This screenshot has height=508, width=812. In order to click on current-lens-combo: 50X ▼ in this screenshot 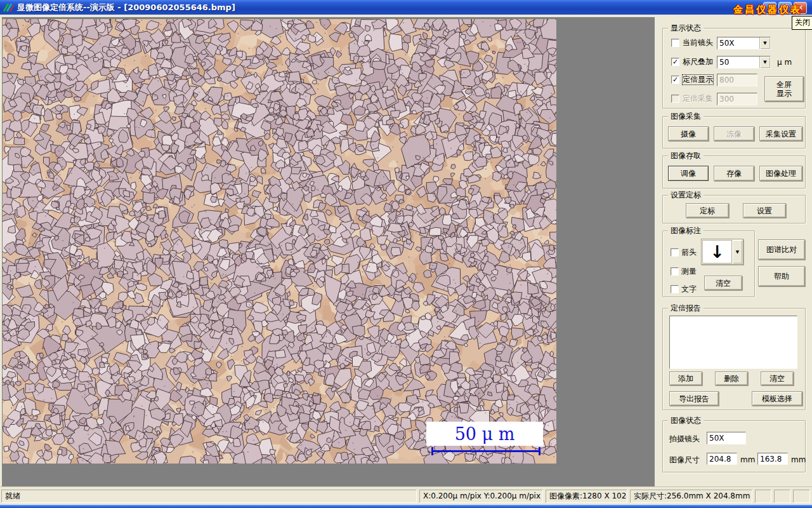, I will do `click(743, 43)`.